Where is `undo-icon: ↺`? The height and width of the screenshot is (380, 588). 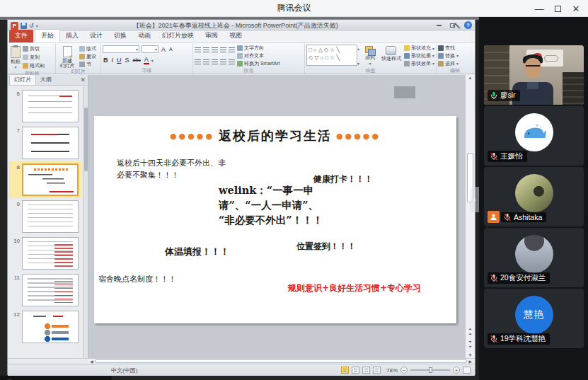
undo-icon: ↺ is located at coordinates (31, 25).